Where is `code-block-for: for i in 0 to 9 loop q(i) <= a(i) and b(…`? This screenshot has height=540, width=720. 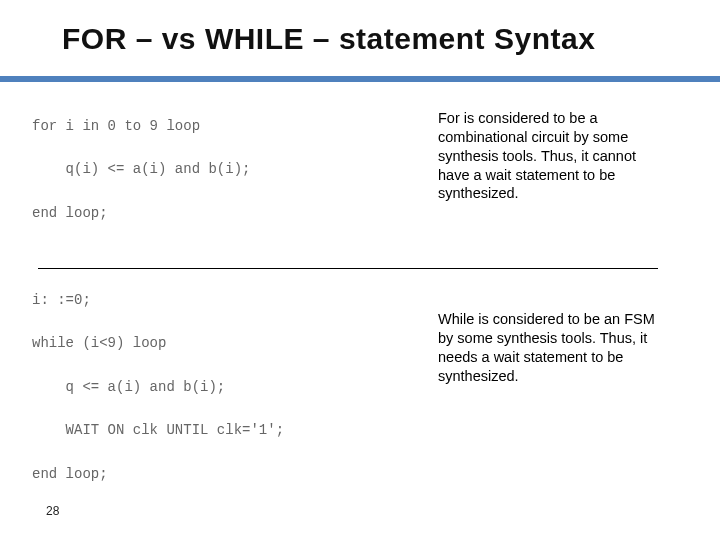
code-block-for: for i in 0 to 9 loop q(i) <= a(i) and b(… is located at coordinates (212, 170).